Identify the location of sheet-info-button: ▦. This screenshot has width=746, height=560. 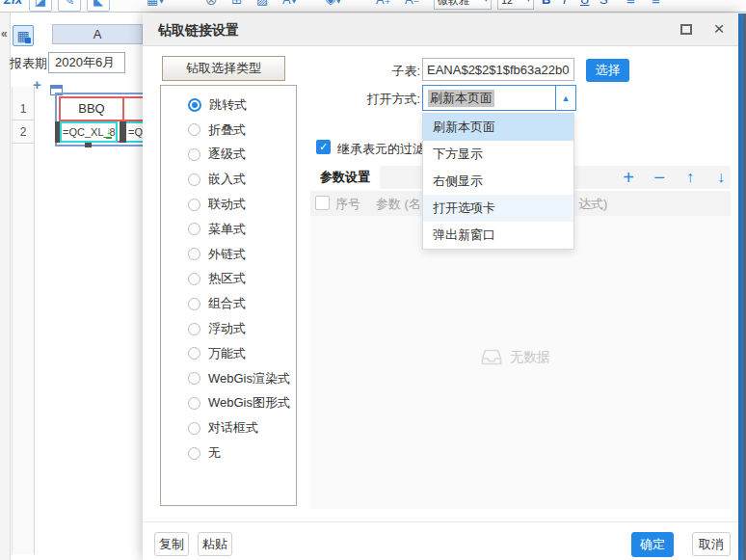
(23, 36).